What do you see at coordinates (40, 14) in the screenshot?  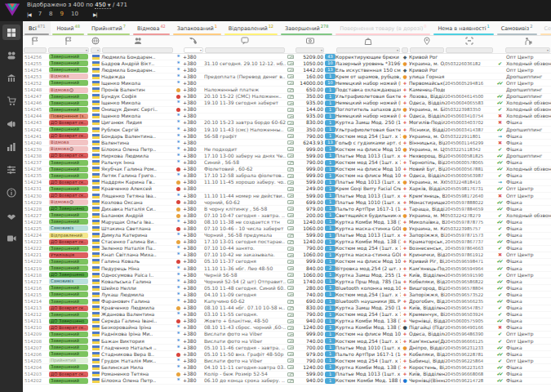 I see `page-number-7: 7` at bounding box center [40, 14].